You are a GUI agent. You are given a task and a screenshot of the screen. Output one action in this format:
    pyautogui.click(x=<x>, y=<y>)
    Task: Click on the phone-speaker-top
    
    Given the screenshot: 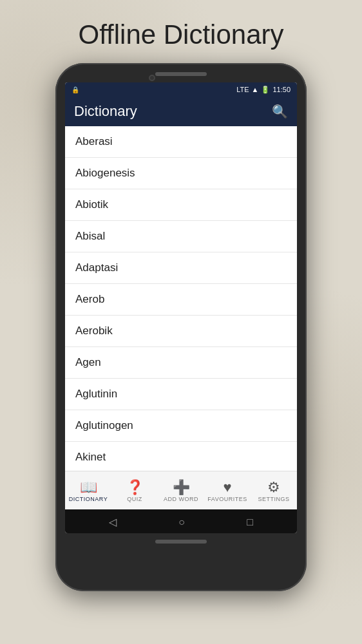 What is the action you would take?
    pyautogui.click(x=181, y=74)
    